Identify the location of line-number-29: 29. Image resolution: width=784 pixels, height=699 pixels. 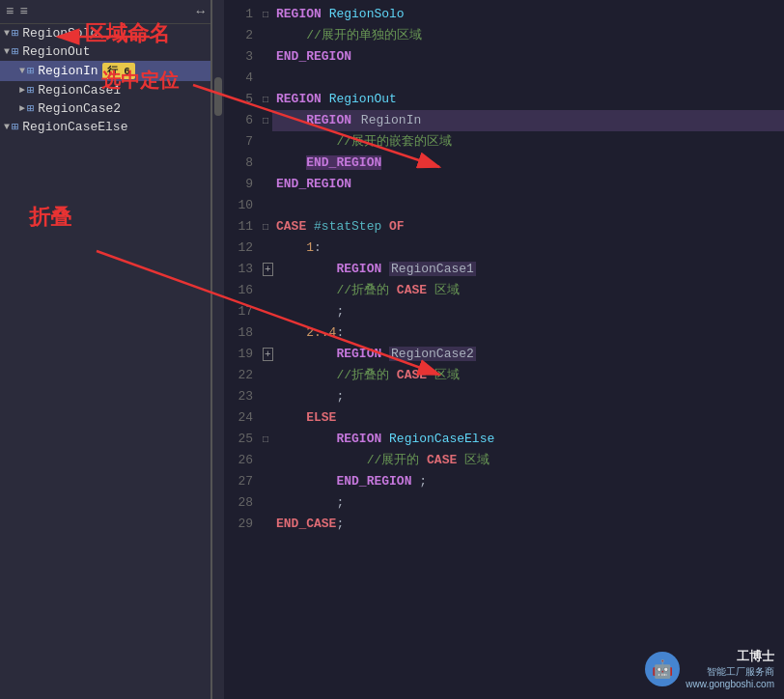
(238, 524).